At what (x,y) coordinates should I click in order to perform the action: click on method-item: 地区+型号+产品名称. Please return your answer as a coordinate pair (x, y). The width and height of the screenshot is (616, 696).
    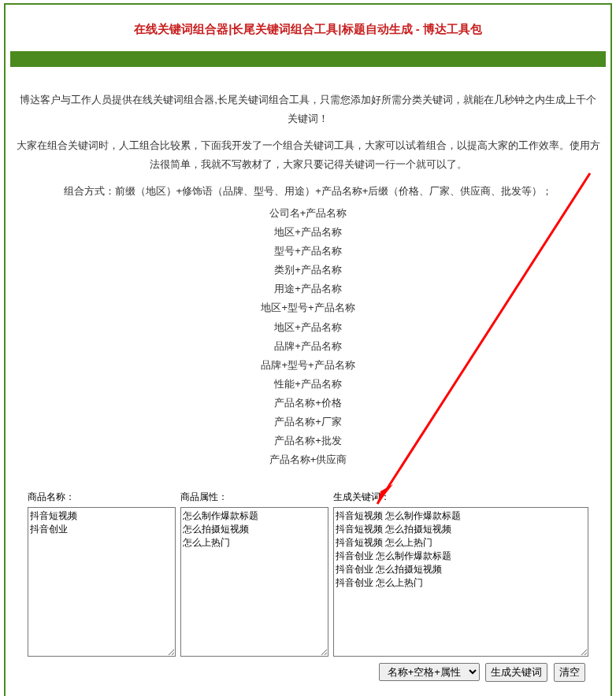
    Looking at the image, I should click on (308, 308).